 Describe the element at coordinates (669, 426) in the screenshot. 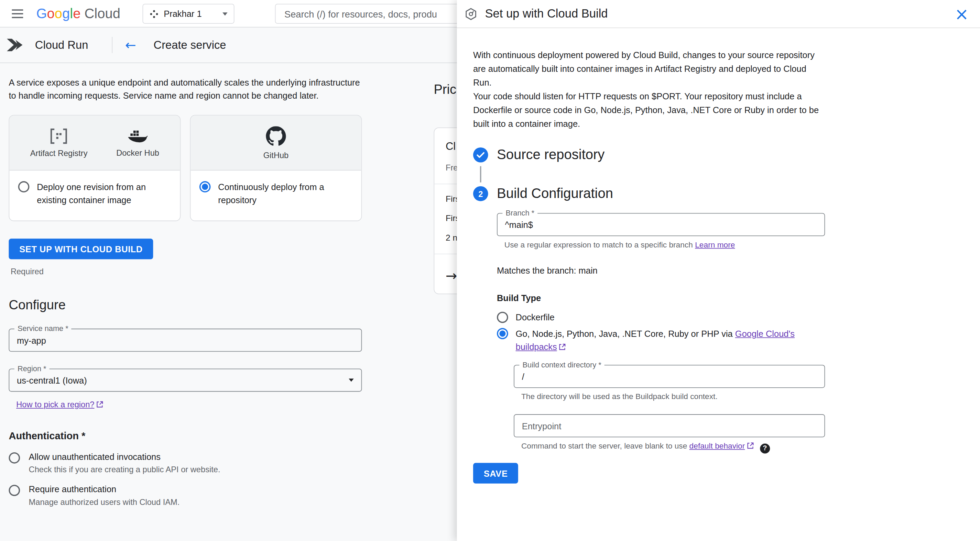

I see `entrypoint-field` at that location.